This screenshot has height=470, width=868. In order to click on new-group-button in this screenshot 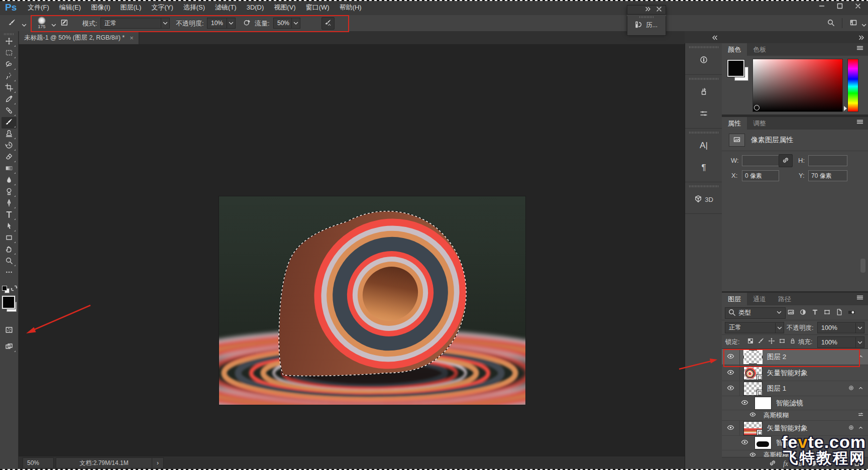, I will do `click(828, 464)`.